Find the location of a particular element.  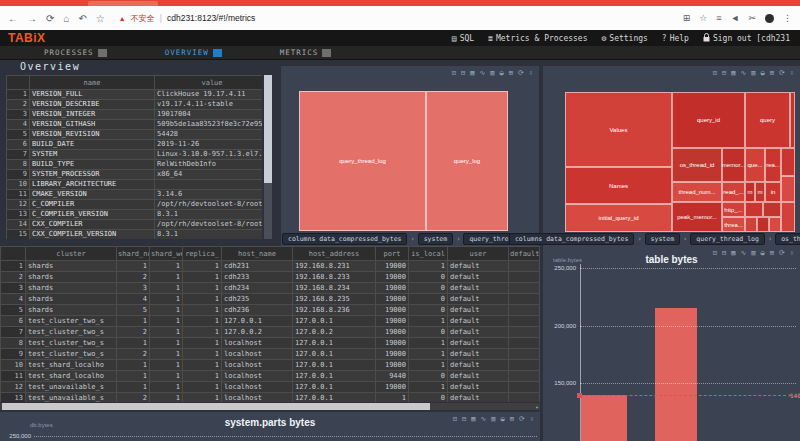

treemap-cell: que... is located at coordinates (755, 165).